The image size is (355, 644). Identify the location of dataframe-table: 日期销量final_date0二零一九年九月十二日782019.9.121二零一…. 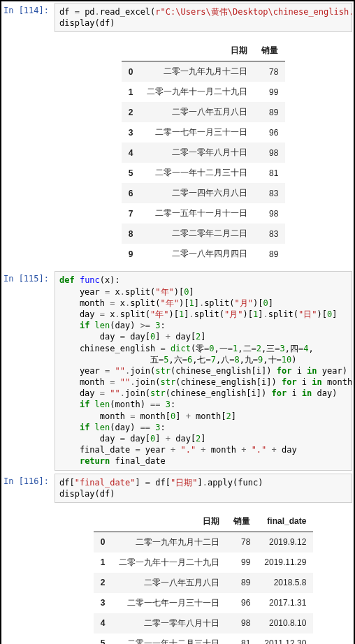
(204, 578).